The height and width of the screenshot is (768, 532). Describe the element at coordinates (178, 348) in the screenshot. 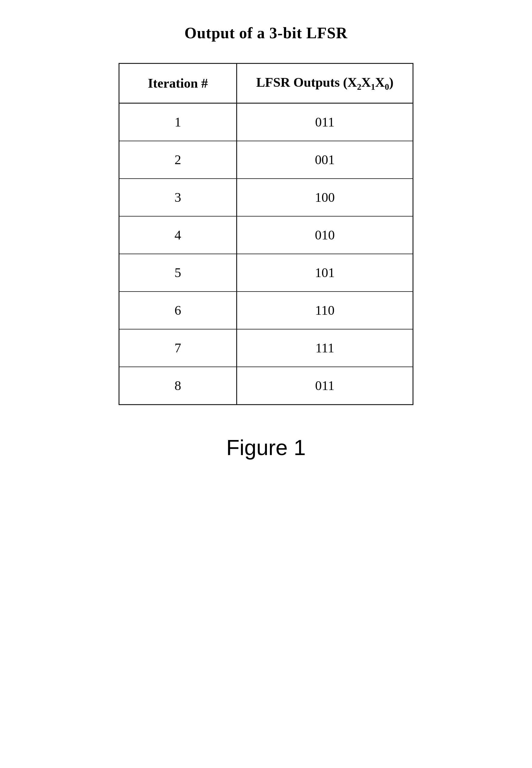

I see `iteration-cell: 7` at that location.